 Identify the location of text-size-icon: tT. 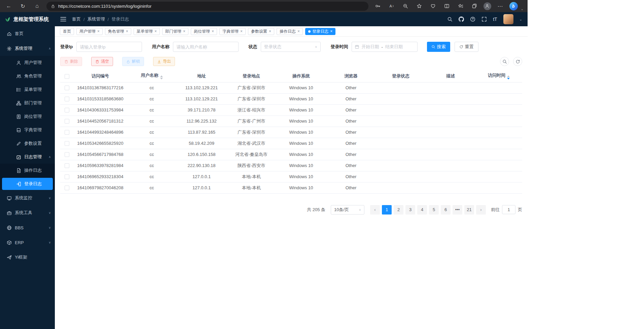
(495, 19).